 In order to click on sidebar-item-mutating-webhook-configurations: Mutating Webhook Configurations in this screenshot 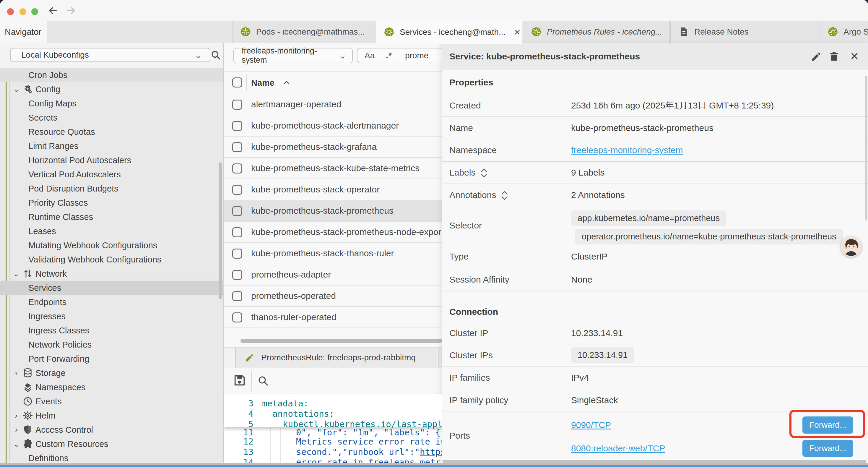, I will do `click(112, 245)`.